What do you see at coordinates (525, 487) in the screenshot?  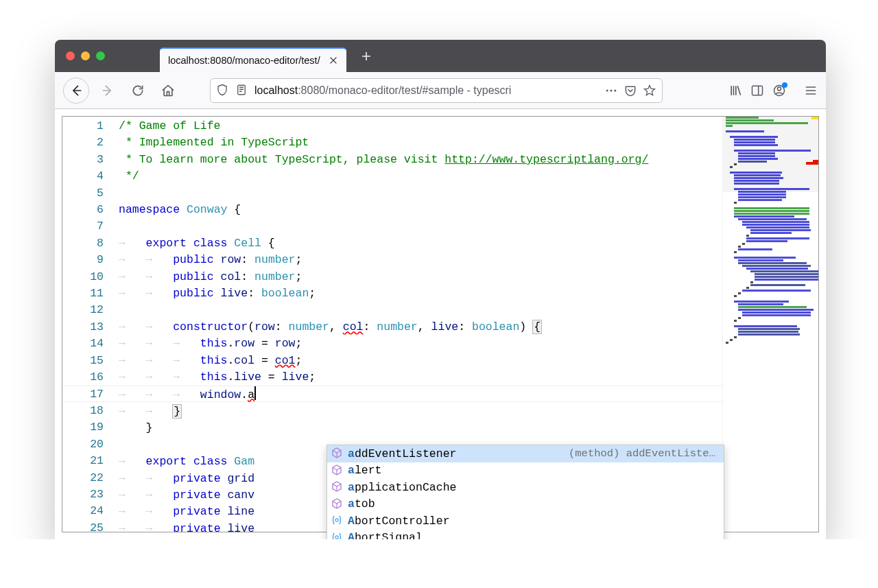 I see `suggest-item: applicationCache` at bounding box center [525, 487].